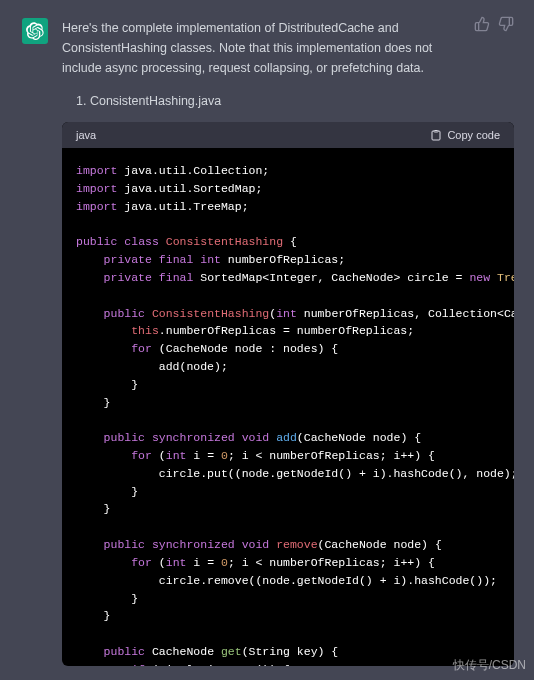 The height and width of the screenshot is (680, 534). I want to click on thumbs-down-button, so click(506, 24).